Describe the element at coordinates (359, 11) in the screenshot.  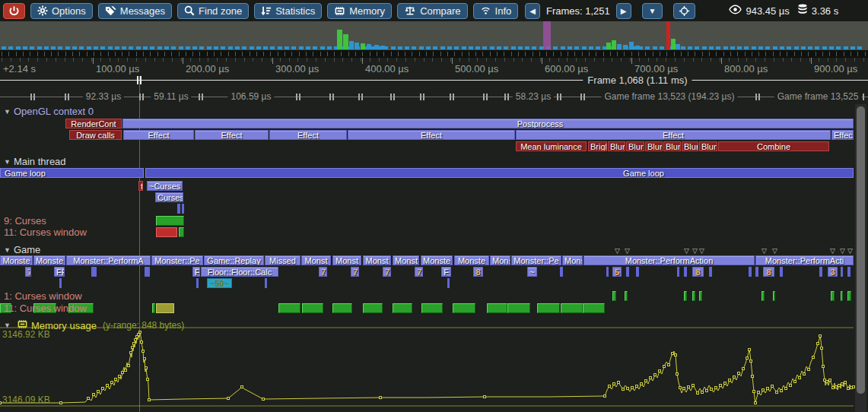
I see `memory-button: Memory` at that location.